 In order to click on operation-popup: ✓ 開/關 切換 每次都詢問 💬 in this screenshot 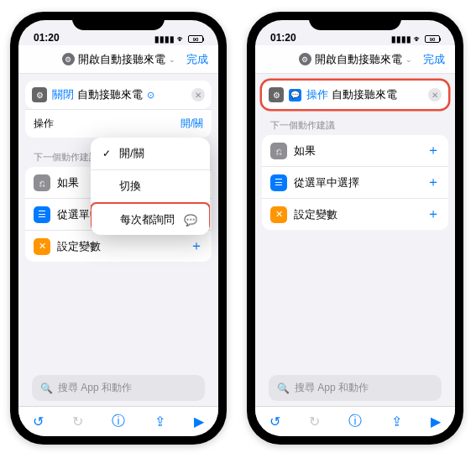, I will do `click(150, 186)`.